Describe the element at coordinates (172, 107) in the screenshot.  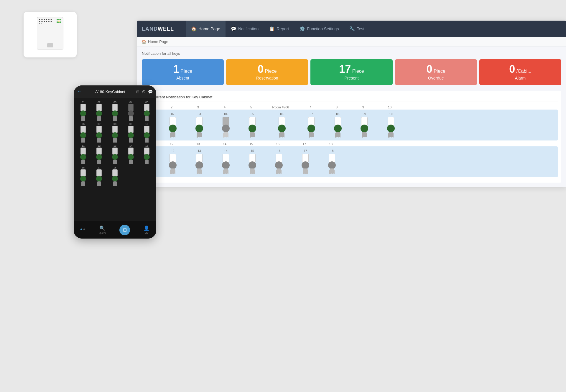
I see `col-header: 2` at that location.